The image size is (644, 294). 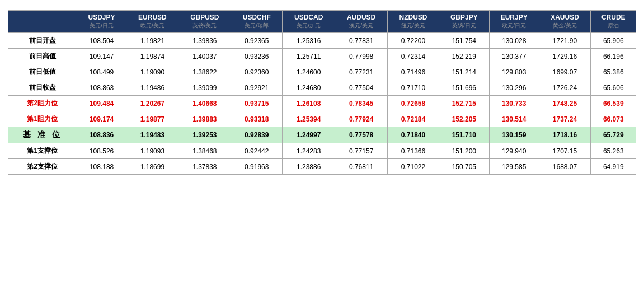 I want to click on cell-5-1: 1.19877, so click(x=152, y=119).